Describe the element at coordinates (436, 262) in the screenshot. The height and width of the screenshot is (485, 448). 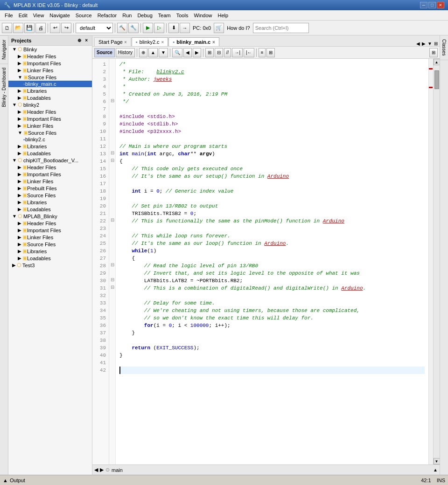
I see `vertical-scrollbar: ▲ ▼` at that location.